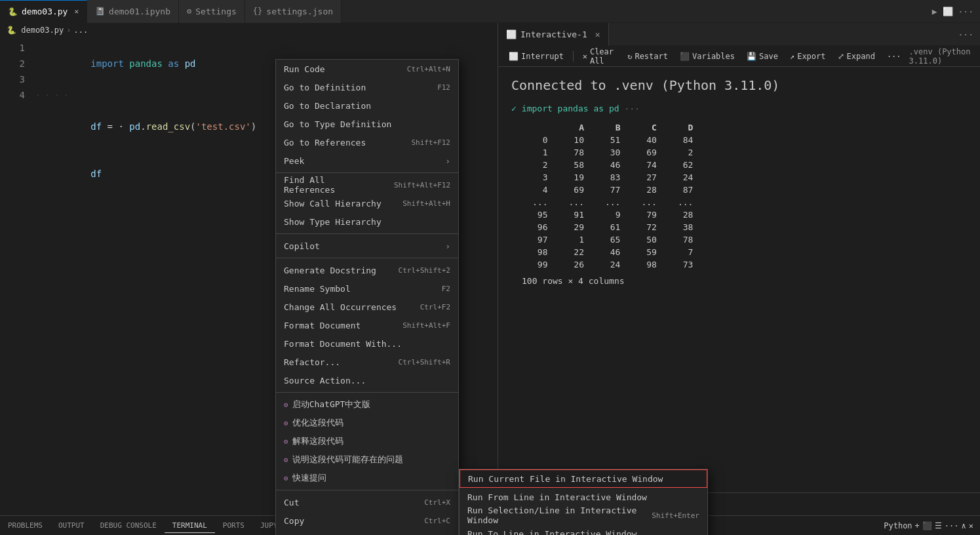 The image size is (980, 535). Describe the element at coordinates (367, 203) in the screenshot. I see `menu-show-call-hierarchy: Show Call Hierarchy Shift+Alt+H` at that location.